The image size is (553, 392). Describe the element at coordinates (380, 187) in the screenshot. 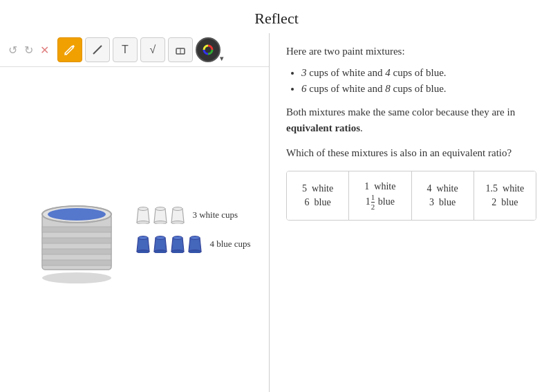

I see `ratio2-top: 1 white` at that location.